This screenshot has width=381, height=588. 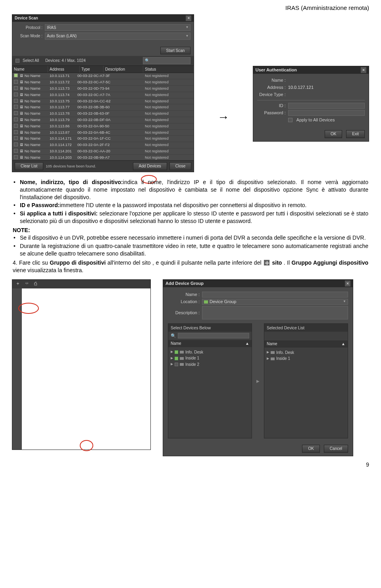 I want to click on ua-pw-input, so click(x=326, y=113).